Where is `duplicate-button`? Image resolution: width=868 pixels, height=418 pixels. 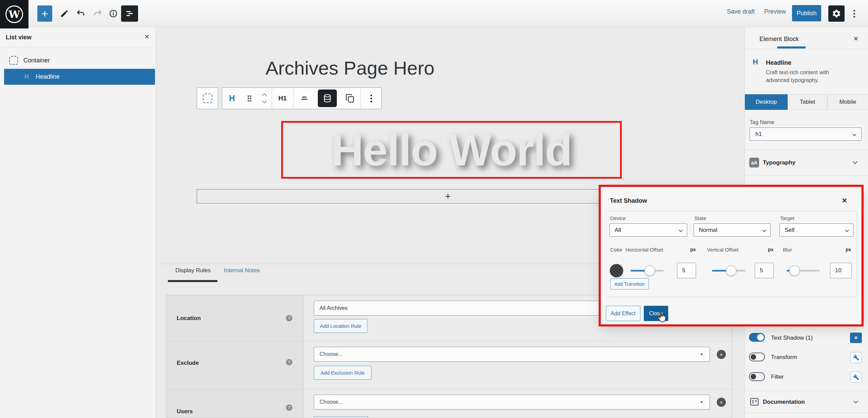
duplicate-button is located at coordinates (350, 98).